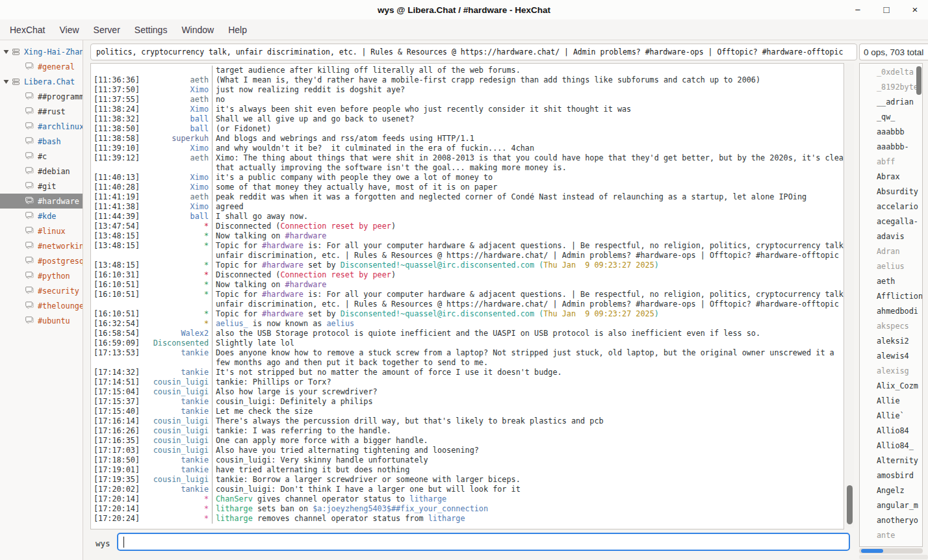 Image resolution: width=928 pixels, height=560 pixels. Describe the element at coordinates (894, 557) in the screenshot. I see `bottom-scrollbar-track` at that location.